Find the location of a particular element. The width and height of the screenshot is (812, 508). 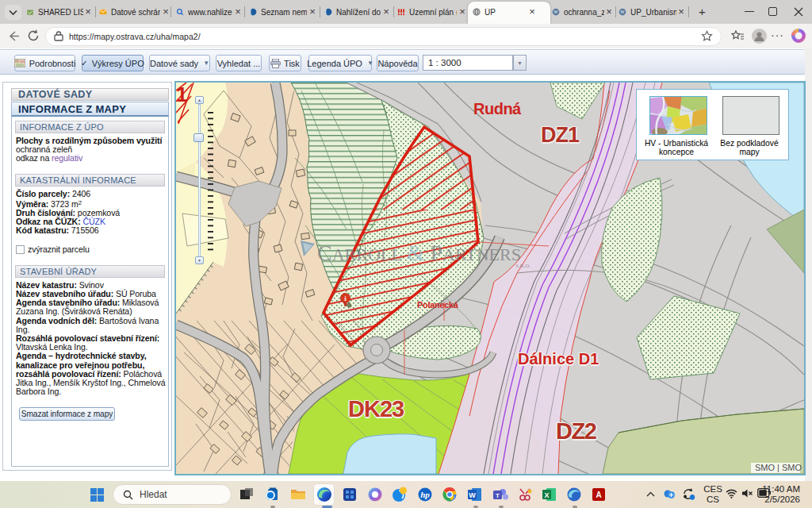

svg-text: T is located at coordinates (498, 495).